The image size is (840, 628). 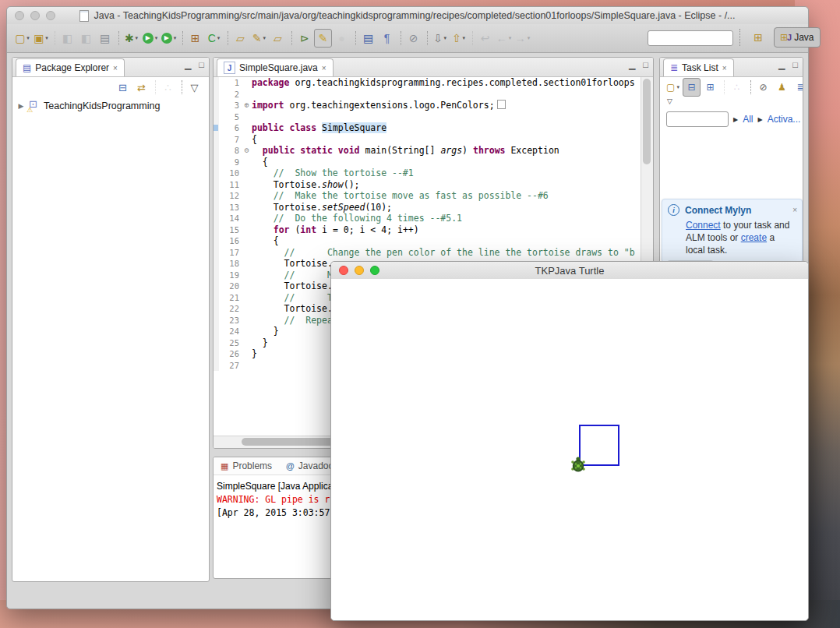 What do you see at coordinates (323, 38) in the screenshot?
I see `highlighter-icon: ✎` at bounding box center [323, 38].